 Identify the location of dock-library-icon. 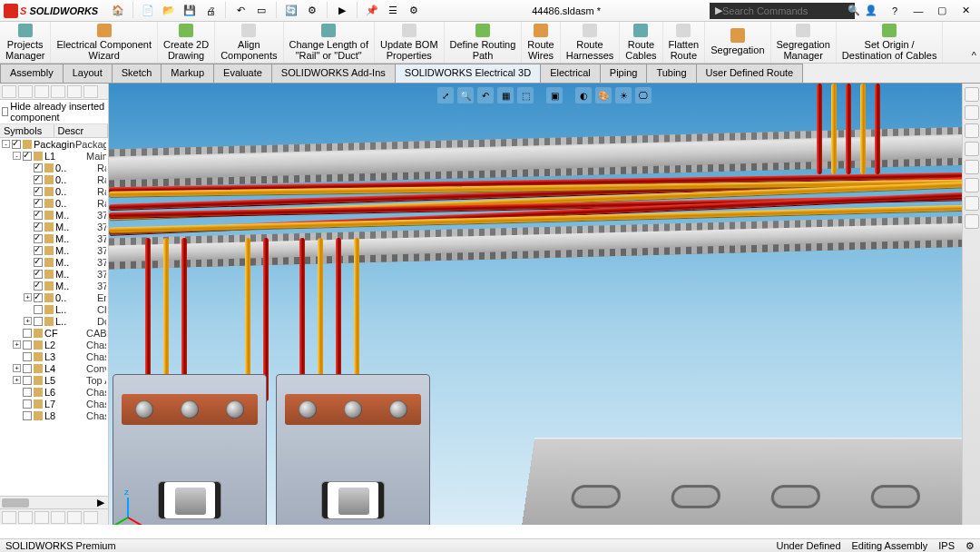
(972, 131).